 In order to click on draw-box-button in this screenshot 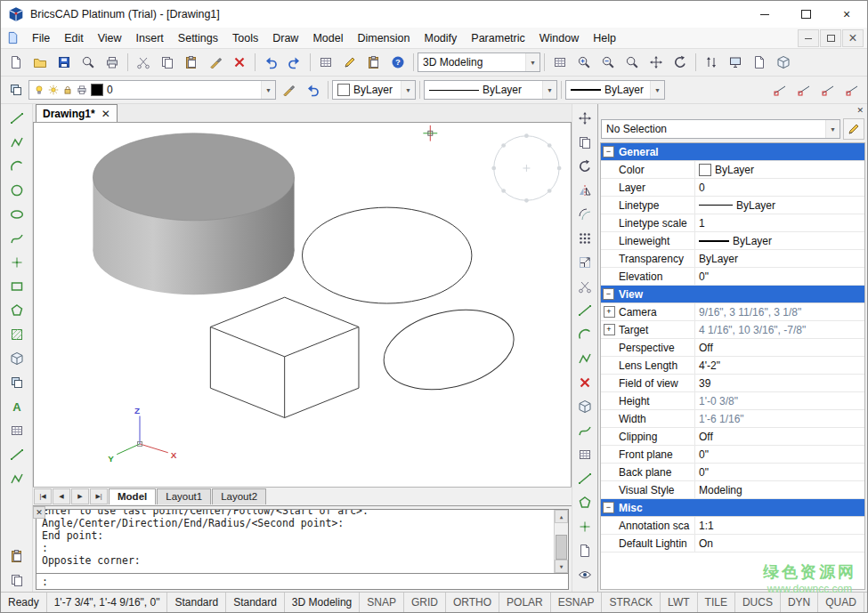, I will do `click(16, 359)`.